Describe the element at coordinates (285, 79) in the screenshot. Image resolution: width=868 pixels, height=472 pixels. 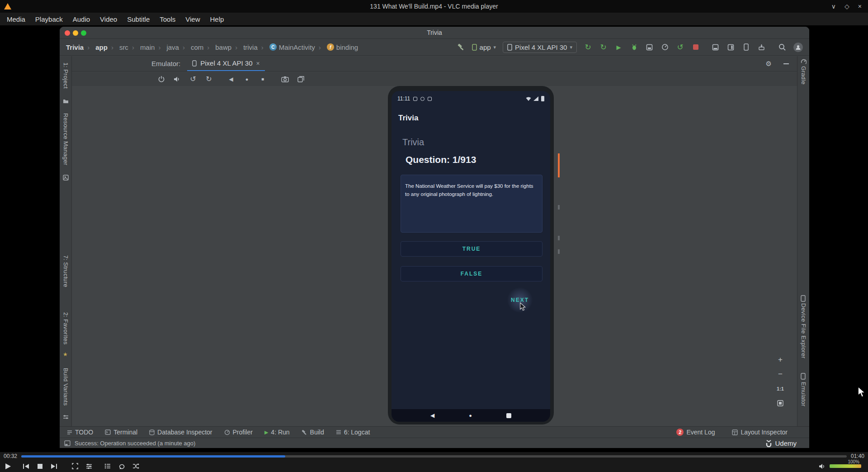
I see `screenshot-icon` at that location.